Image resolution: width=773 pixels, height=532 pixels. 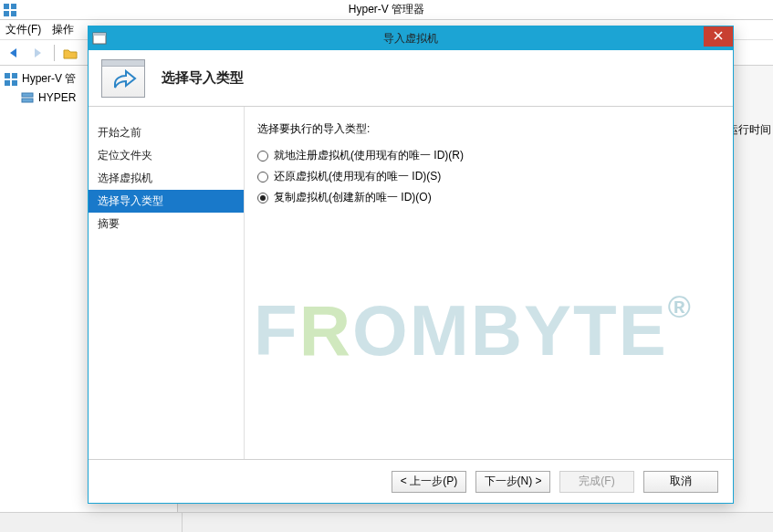 I want to click on close-icon, so click(x=718, y=37).